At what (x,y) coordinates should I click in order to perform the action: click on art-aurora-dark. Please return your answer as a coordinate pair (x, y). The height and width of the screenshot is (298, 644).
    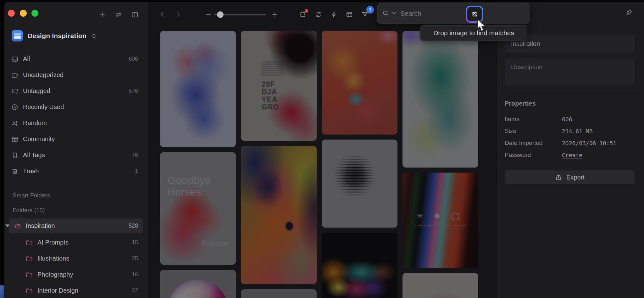
    Looking at the image, I should click on (360, 265).